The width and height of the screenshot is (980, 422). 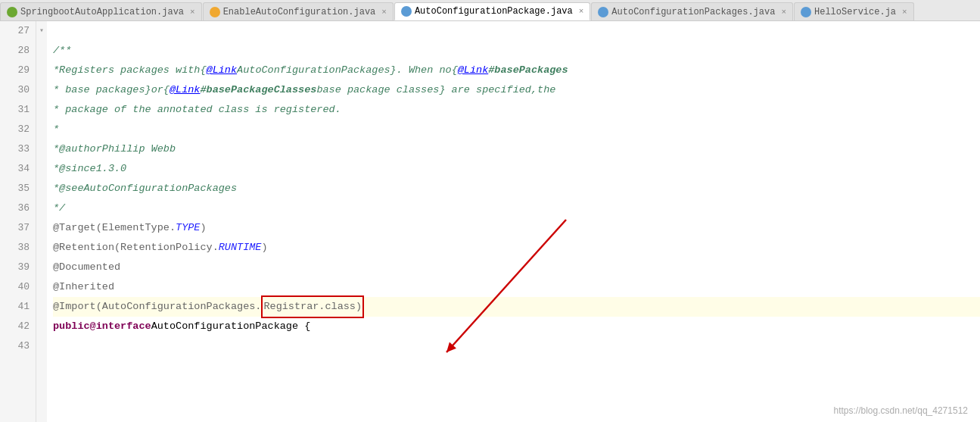 I want to click on code-token: Phillip Webb, so click(x=139, y=149).